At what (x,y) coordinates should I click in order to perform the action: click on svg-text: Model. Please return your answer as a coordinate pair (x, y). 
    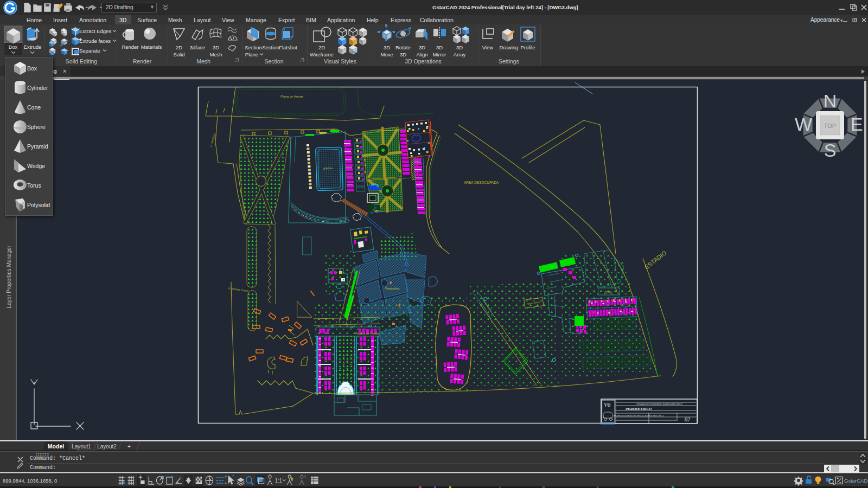
    Looking at the image, I should click on (56, 446).